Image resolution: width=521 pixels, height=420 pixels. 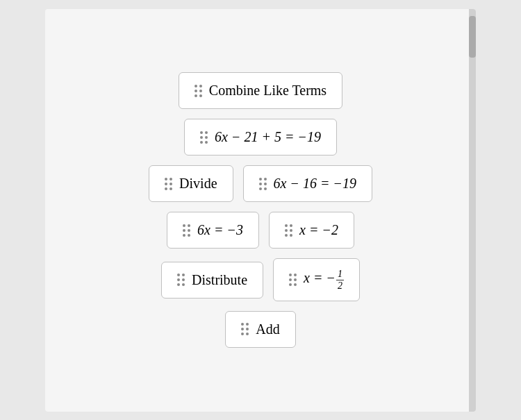 I want to click on add-card: Add, so click(x=260, y=329).